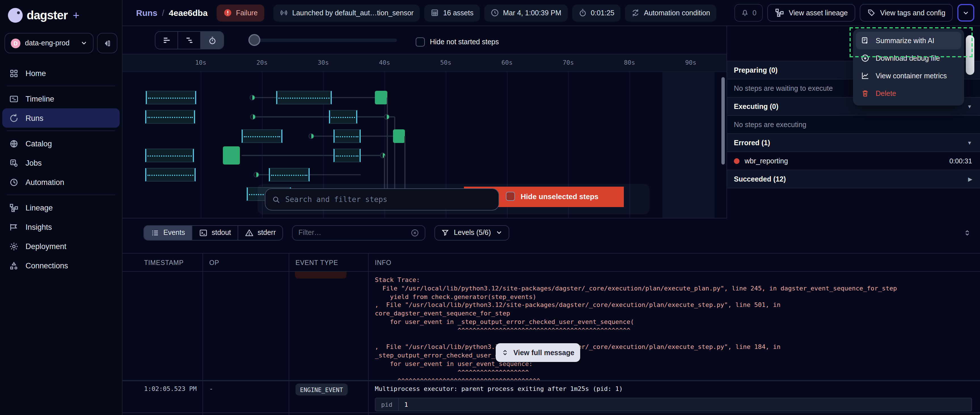  Describe the element at coordinates (906, 13) in the screenshot. I see `view-tags-and-config-button: View tags and config` at that location.